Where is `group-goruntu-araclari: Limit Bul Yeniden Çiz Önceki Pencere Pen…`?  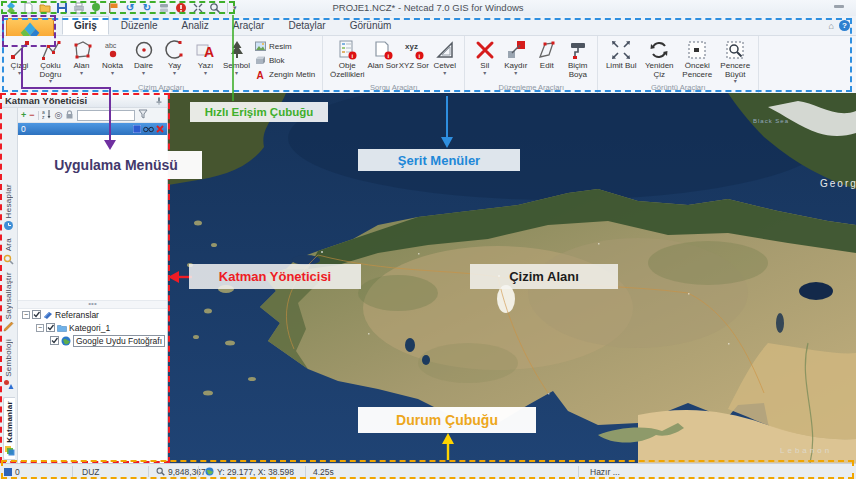 group-goruntu-araclari: Limit Bul Yeniden Çiz Önceki Pencere Pen… is located at coordinates (678, 64).